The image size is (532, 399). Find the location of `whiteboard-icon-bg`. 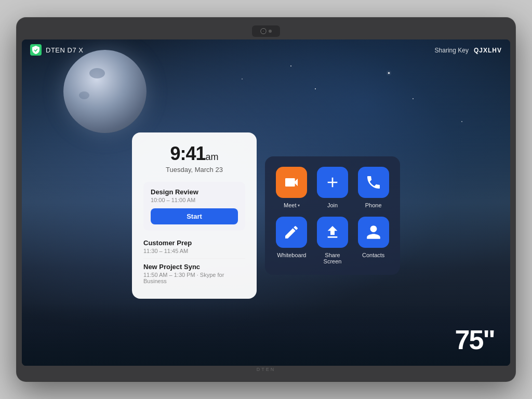

whiteboard-icon-bg is located at coordinates (291, 232).